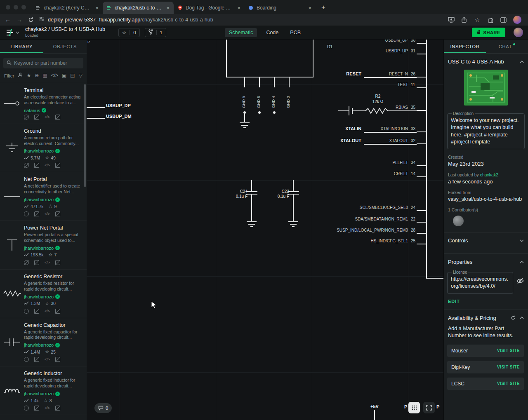  Describe the element at coordinates (486, 87) in the screenshot. I see `pcb-thumbnail` at that location.